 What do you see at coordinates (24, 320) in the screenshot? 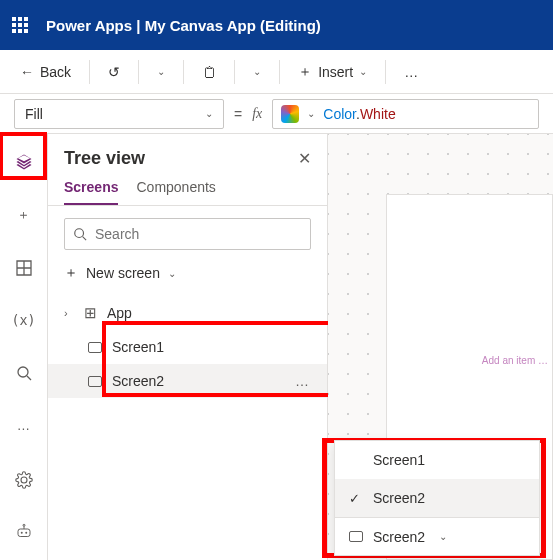
I see `variables-rail-button: (x)` at bounding box center [24, 320].